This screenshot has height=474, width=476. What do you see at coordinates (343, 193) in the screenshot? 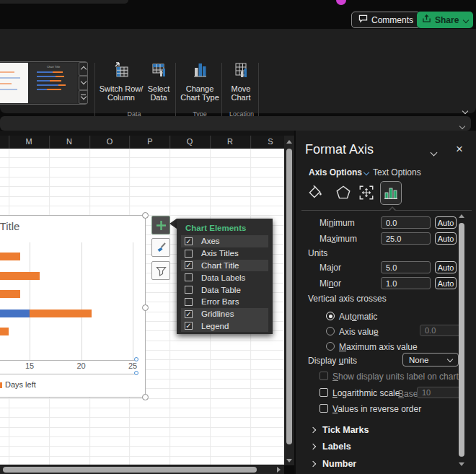
I see `effects-pentagon-icon` at bounding box center [343, 193].